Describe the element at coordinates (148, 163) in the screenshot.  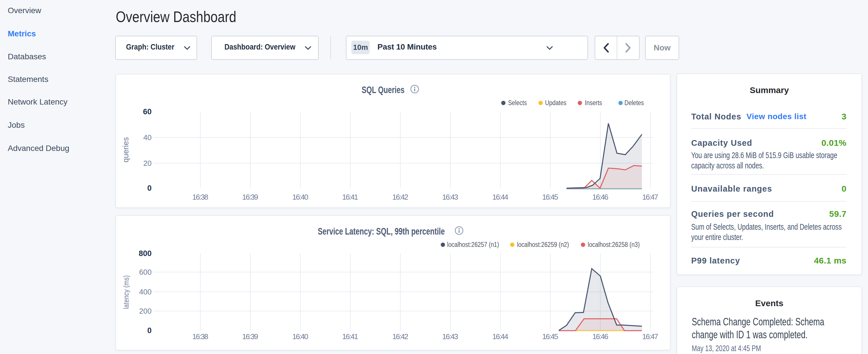
I see `svg-text: 20` at that location.